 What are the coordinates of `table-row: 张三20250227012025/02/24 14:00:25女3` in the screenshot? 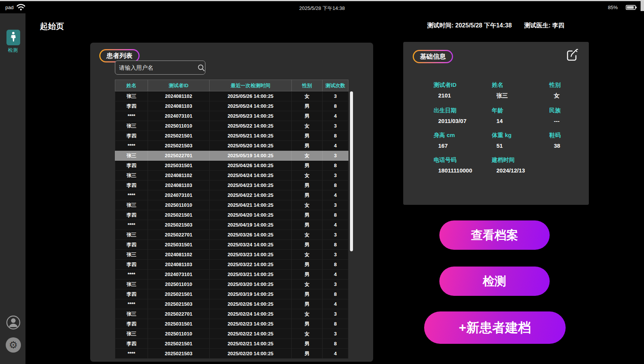 It's located at (232, 314).